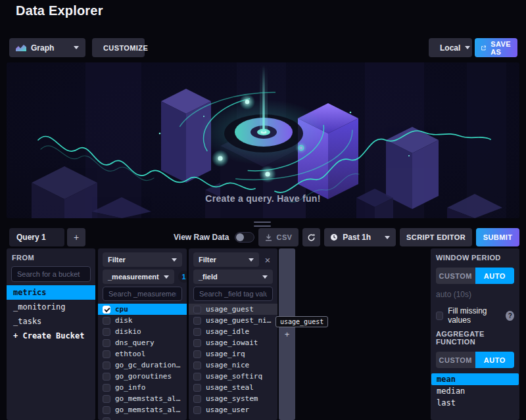 This screenshot has width=526, height=420. What do you see at coordinates (285, 237) in the screenshot?
I see `csv-label: CSV` at bounding box center [285, 237].